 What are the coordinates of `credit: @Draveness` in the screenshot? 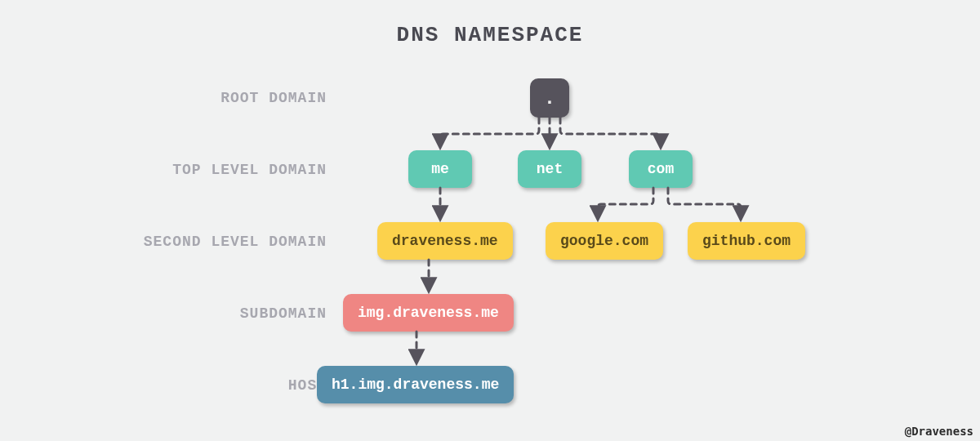 It's located at (939, 431).